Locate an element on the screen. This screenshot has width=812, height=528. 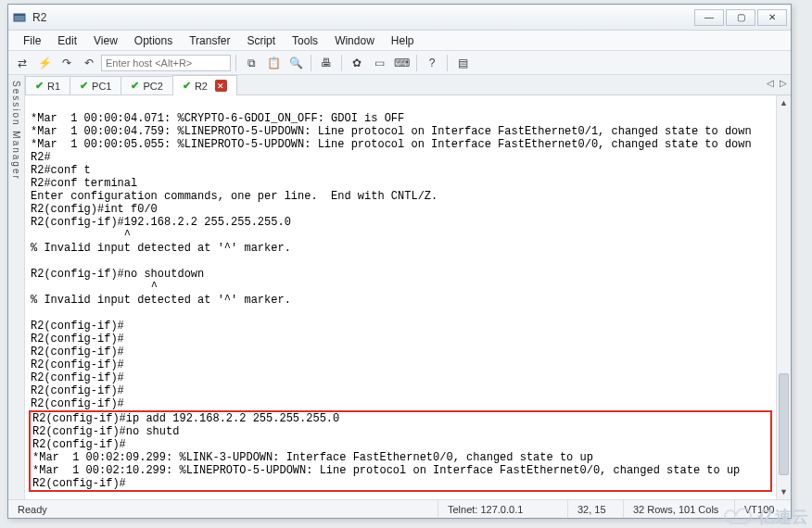
window-title: R2 is located at coordinates (363, 18).